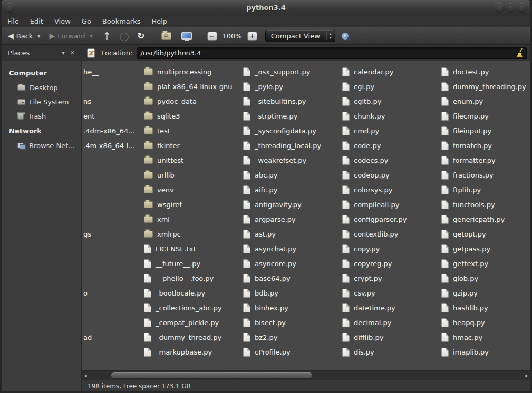 The image size is (532, 393). Describe the element at coordinates (272, 204) in the screenshot. I see `file-item: antigravity.py` at that location.